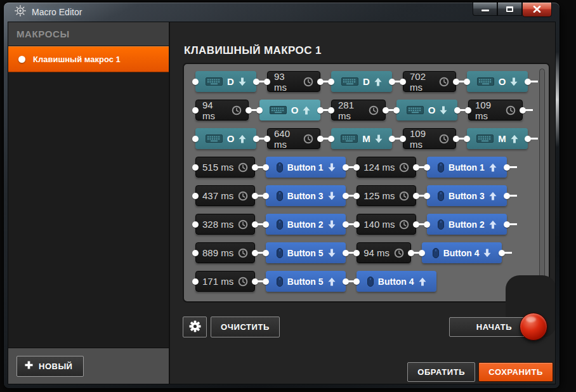 Image resolution: width=576 pixels, height=392 pixels. Describe the element at coordinates (422, 82) in the screenshot. I see `delay-label: 702 ms` at that location.